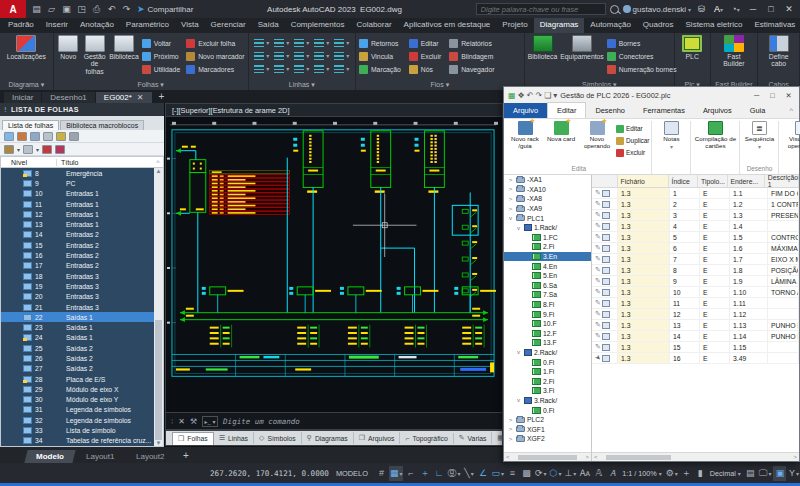  I want to click on visualizar-button: ⌖Visualizar operandos▾, so click(790, 139).